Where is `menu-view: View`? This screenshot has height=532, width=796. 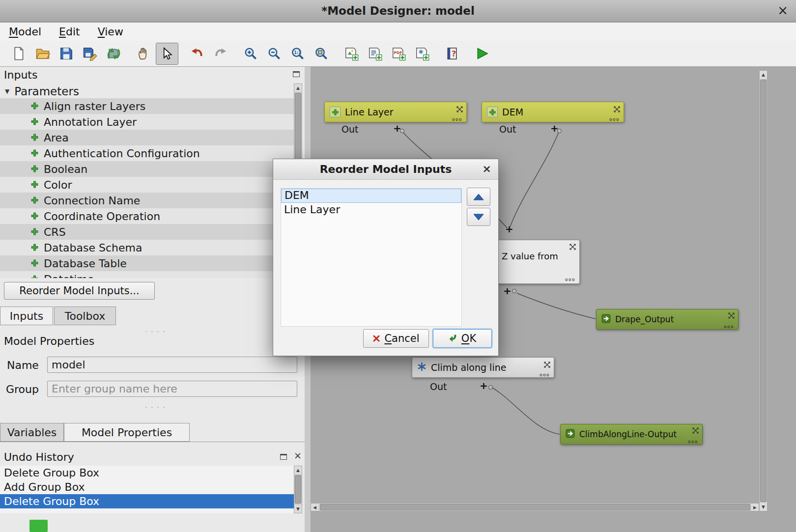 menu-view: View is located at coordinates (111, 31).